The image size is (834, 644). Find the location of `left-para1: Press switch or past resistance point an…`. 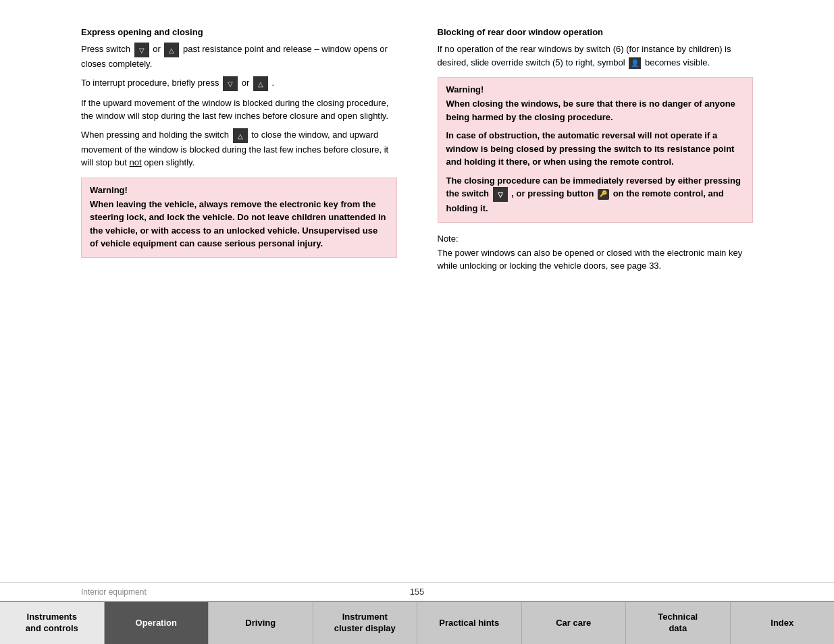

left-para1: Press switch or past resistance point an… is located at coordinates (239, 57).